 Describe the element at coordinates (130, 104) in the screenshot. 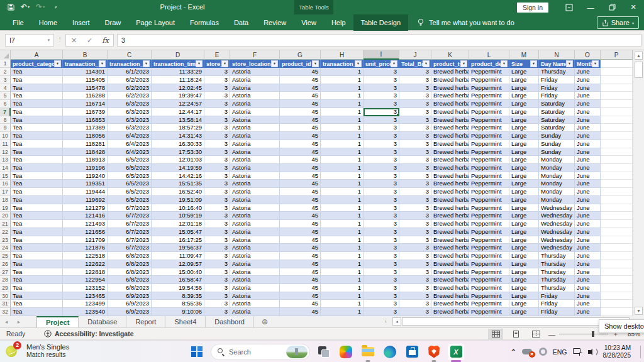

I see `cell-C6: 6/3/2023` at that location.